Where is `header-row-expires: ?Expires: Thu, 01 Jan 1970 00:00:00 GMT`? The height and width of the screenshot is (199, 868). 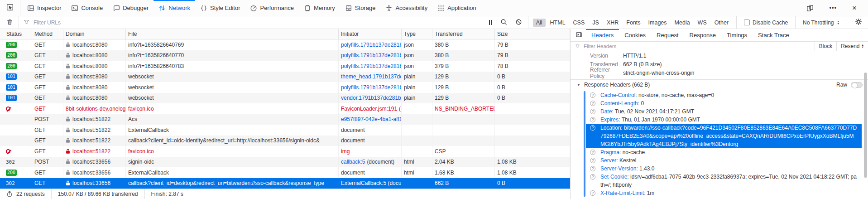 header-row-expires: ?Expires: Thu, 01 Jan 1970 00:00:00 GMT is located at coordinates (724, 120).